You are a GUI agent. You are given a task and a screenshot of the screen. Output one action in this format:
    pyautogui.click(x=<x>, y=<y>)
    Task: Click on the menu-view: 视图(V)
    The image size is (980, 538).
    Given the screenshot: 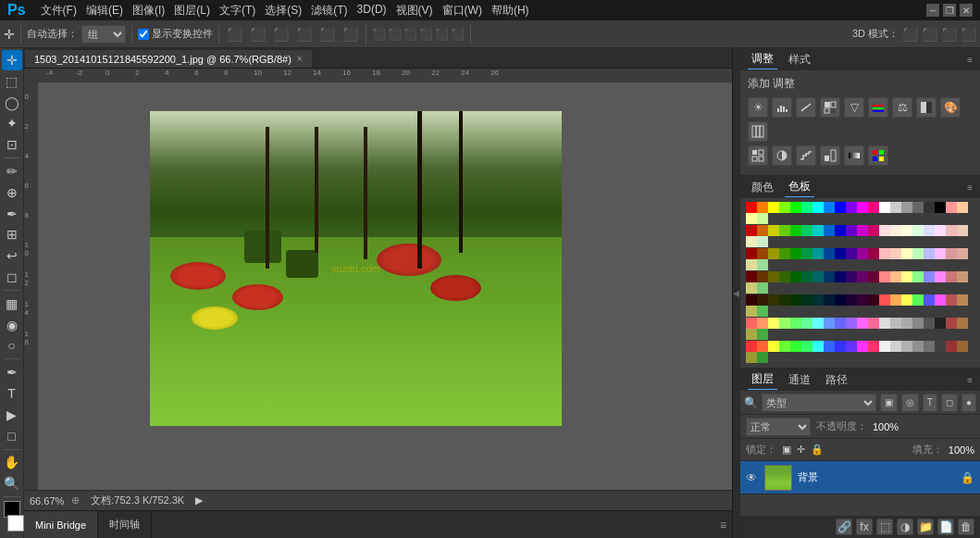 What is the action you would take?
    pyautogui.click(x=415, y=11)
    